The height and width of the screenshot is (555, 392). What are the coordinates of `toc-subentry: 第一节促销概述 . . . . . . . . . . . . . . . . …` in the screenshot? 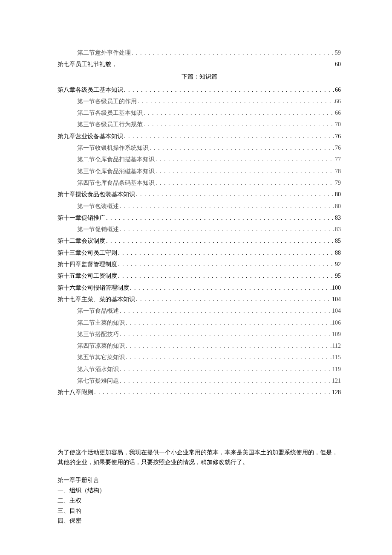 It's located at (199, 230).